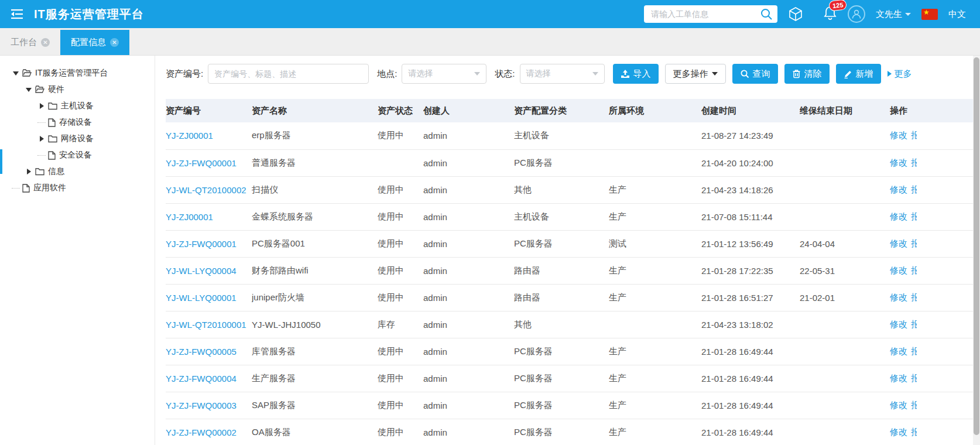 This screenshot has height=445, width=980. What do you see at coordinates (17, 14) in the screenshot?
I see `sidebar-toggle-icon` at bounding box center [17, 14].